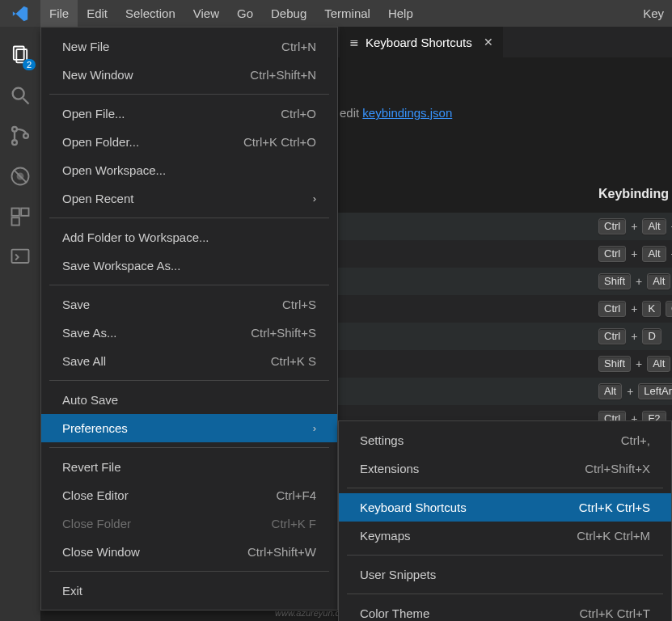 This screenshot has height=621, width=672. What do you see at coordinates (275, 333) in the screenshot?
I see `menu-item-accel: Ctrl+Shift+S` at bounding box center [275, 333].